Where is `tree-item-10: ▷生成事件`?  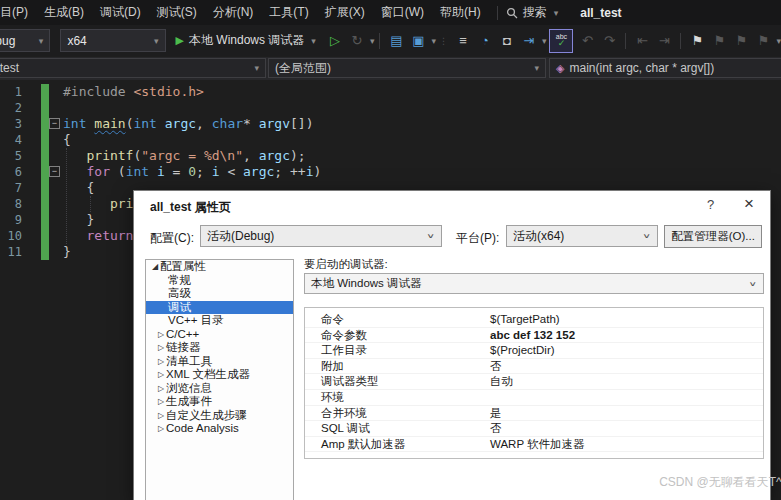 tree-item-10: ▷生成事件 is located at coordinates (220, 402).